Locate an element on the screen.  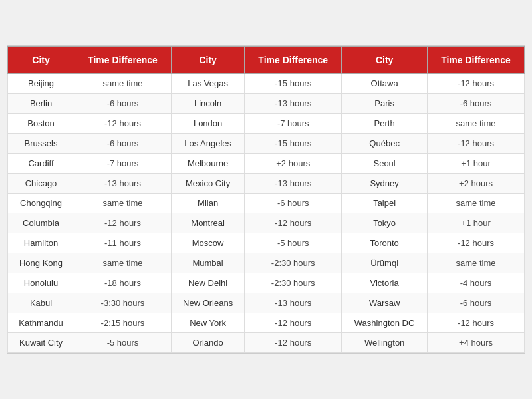
header-city-3: City is located at coordinates (384, 60).